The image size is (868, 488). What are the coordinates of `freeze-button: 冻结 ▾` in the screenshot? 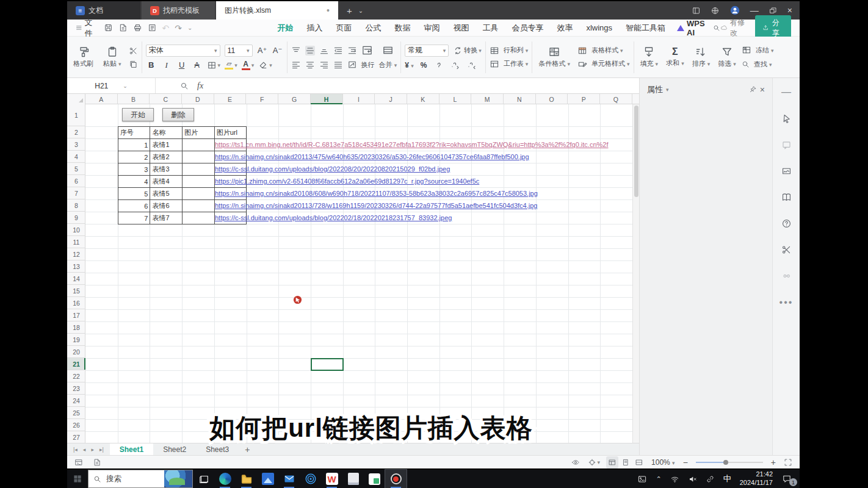 It's located at (758, 50).